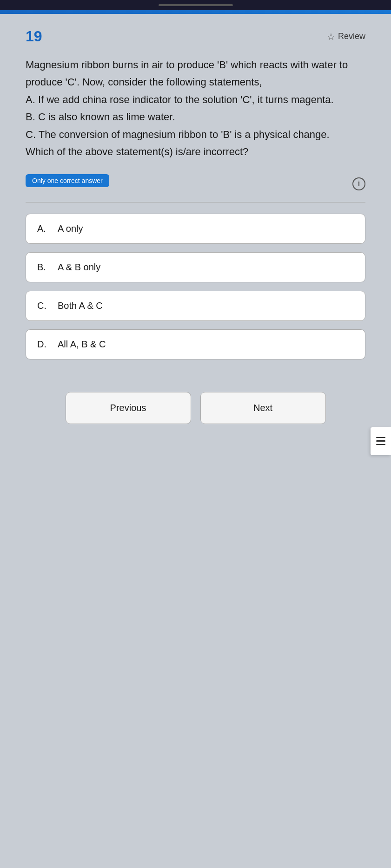  What do you see at coordinates (195, 5) in the screenshot?
I see `top-bar` at bounding box center [195, 5].